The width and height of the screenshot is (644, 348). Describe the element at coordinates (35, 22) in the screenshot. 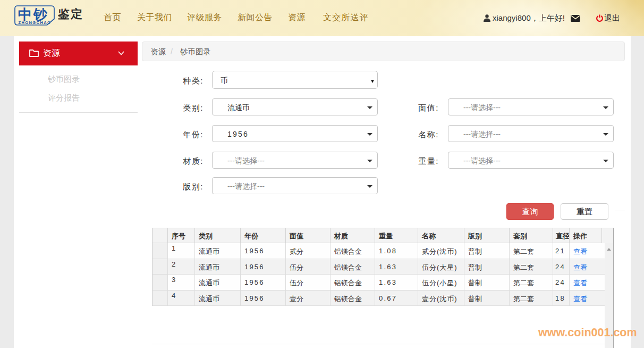

I see `svg-text: ZHONGCHAO` at that location.